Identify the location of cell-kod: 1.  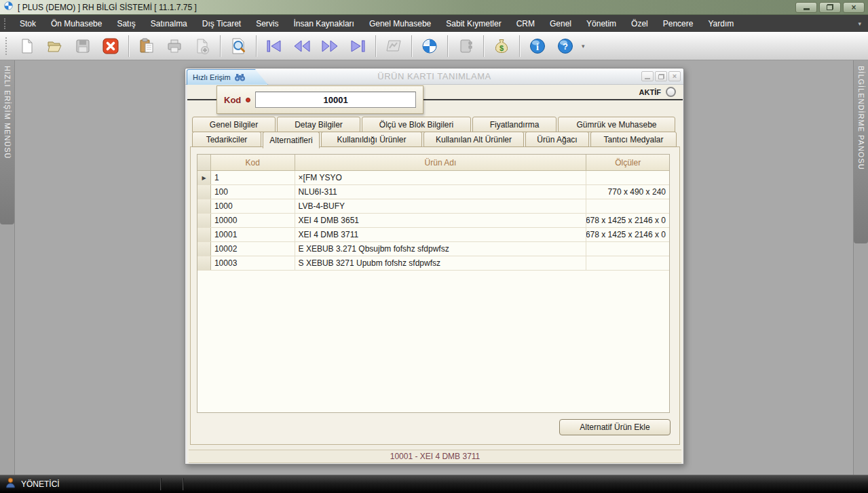
(253, 178).